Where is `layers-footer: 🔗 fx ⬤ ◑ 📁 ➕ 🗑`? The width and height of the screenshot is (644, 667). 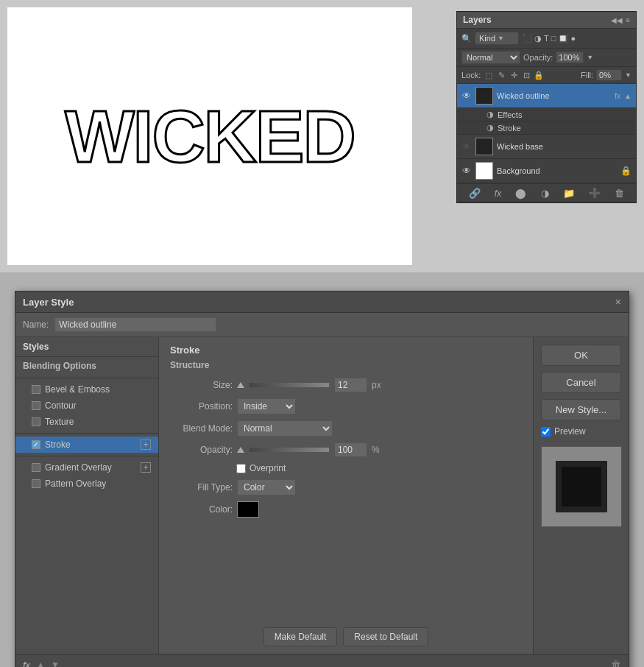 layers-footer: 🔗 fx ⬤ ◑ 📁 ➕ 🗑 is located at coordinates (546, 193).